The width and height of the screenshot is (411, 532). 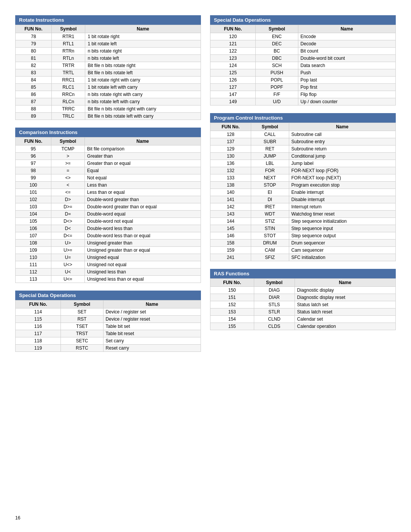 I want to click on table-cell: DI, so click(x=270, y=200).